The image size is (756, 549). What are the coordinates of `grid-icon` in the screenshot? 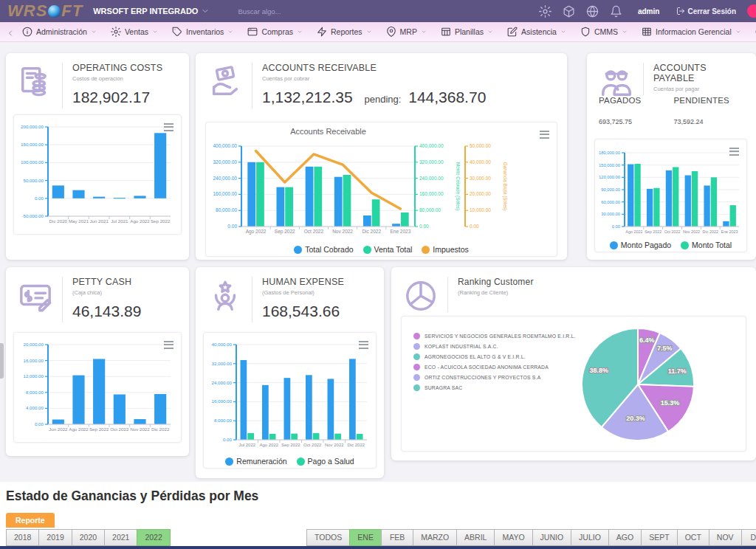 It's located at (647, 32).